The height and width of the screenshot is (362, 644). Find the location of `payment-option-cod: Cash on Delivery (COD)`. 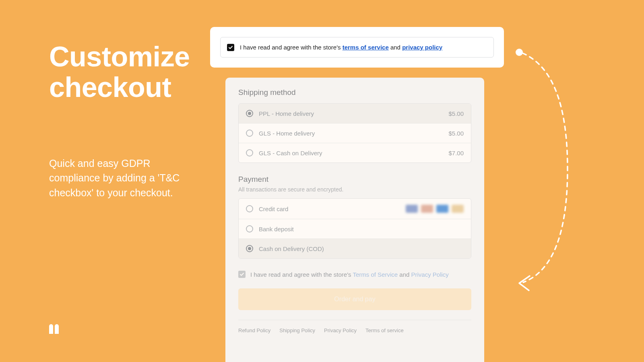

payment-option-cod: Cash on Delivery (COD) is located at coordinates (355, 249).